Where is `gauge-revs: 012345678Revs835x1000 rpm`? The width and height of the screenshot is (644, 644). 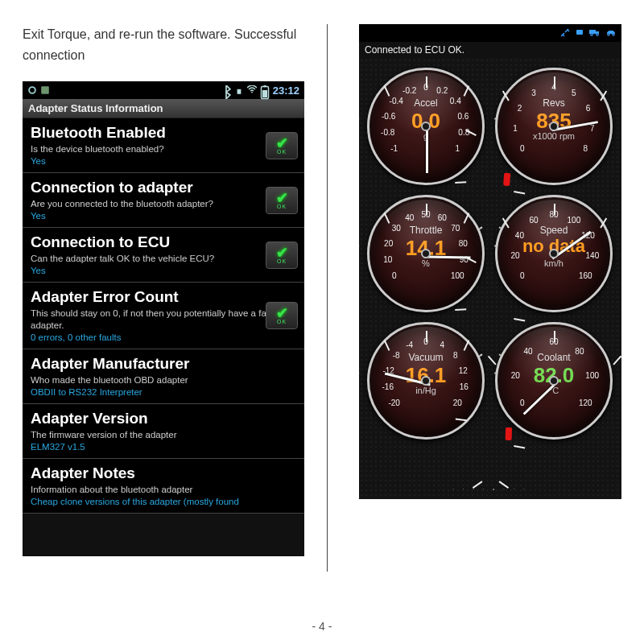
gauge-revs: 012345678Revs835x1000 rpm is located at coordinates (554, 126).